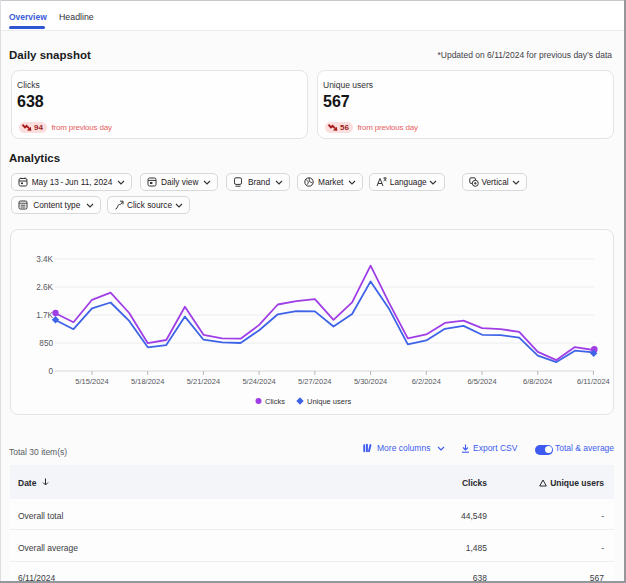  Describe the element at coordinates (44, 260) in the screenshot. I see `svg-text: 3.4K` at that location.